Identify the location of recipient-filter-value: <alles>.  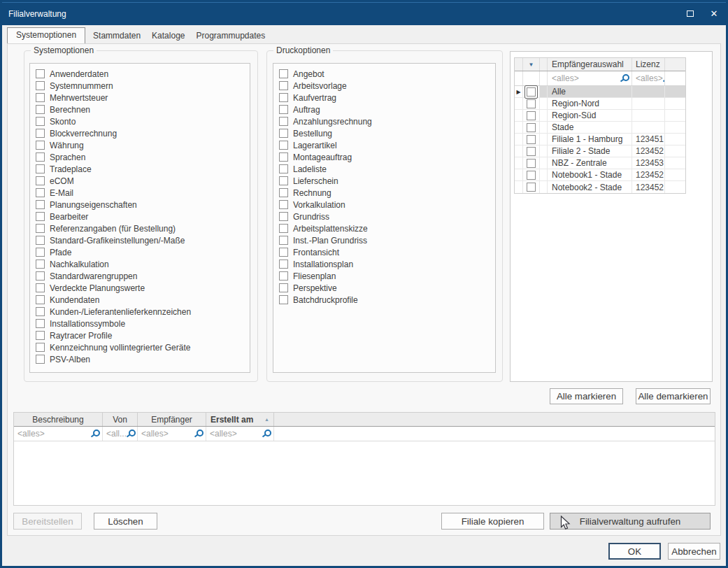
(565, 78).